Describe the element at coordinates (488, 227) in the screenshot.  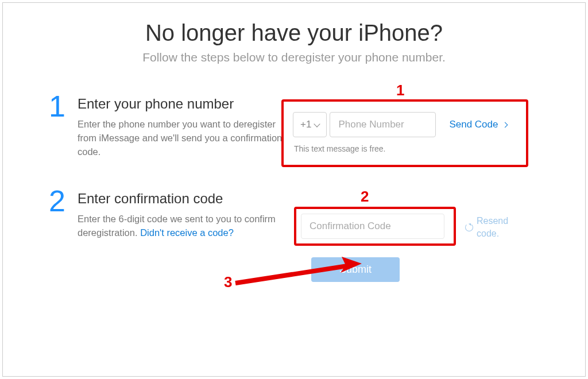
I see `resend-code-link: Resend code.` at that location.